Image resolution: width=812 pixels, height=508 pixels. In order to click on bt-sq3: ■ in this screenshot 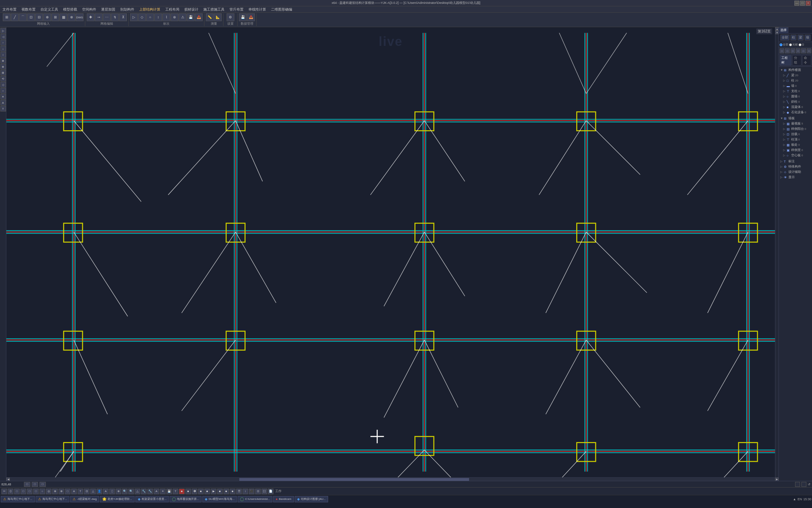, I will do `click(188, 491)`.